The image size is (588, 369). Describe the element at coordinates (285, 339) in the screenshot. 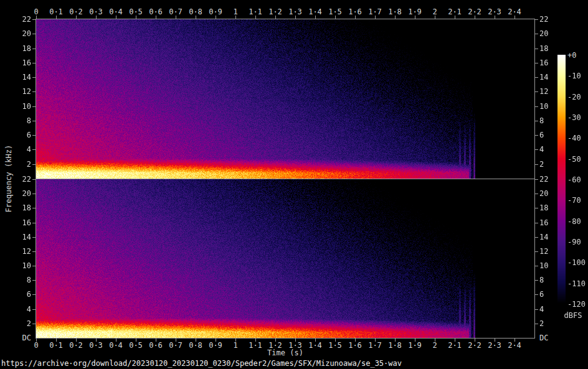

I see `plot-bottom-border` at that location.